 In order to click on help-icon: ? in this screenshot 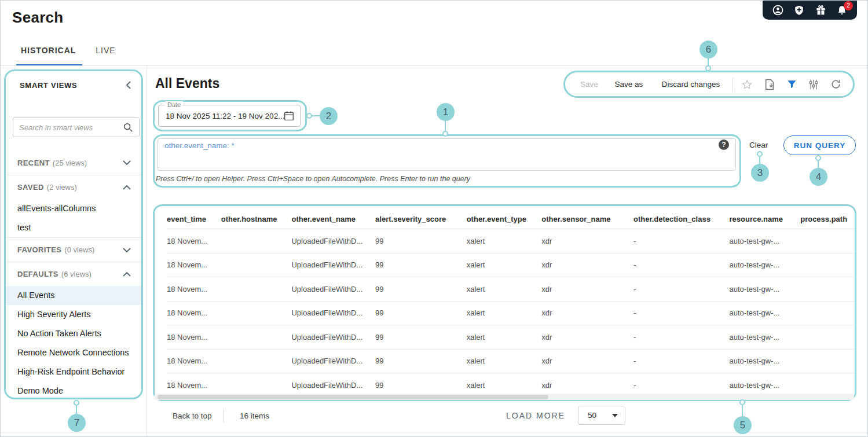, I will do `click(724, 145)`.